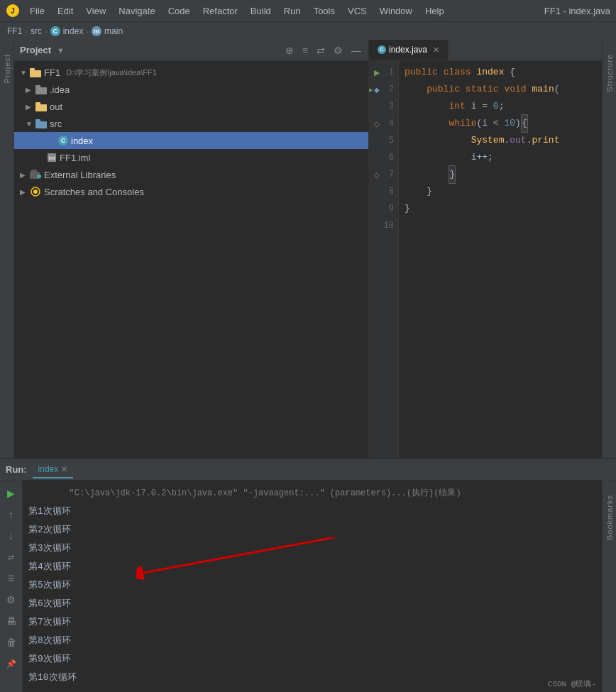  What do you see at coordinates (192, 158) in the screenshot?
I see `tree-ff1-iml: iml FF1.iml` at bounding box center [192, 158].